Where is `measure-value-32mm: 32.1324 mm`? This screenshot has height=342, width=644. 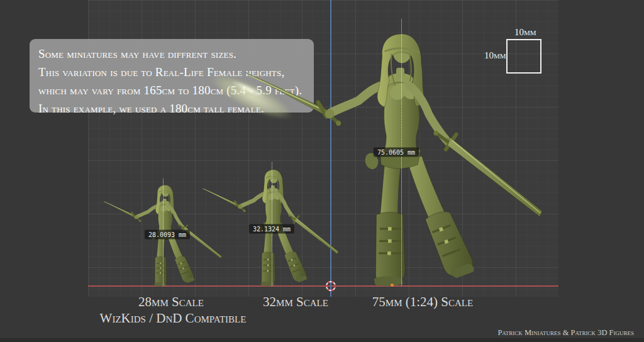
measure-value-32mm: 32.1324 mm is located at coordinates (272, 229).